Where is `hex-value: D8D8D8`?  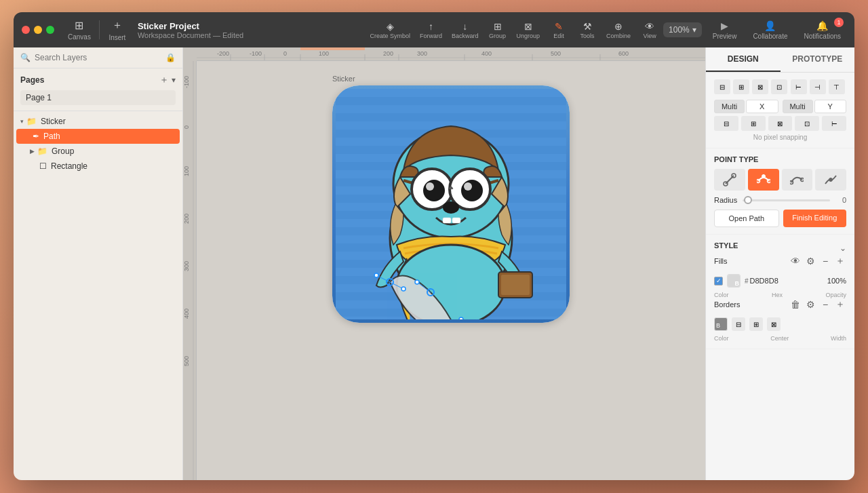
hex-value: D8D8D8 is located at coordinates (764, 281).